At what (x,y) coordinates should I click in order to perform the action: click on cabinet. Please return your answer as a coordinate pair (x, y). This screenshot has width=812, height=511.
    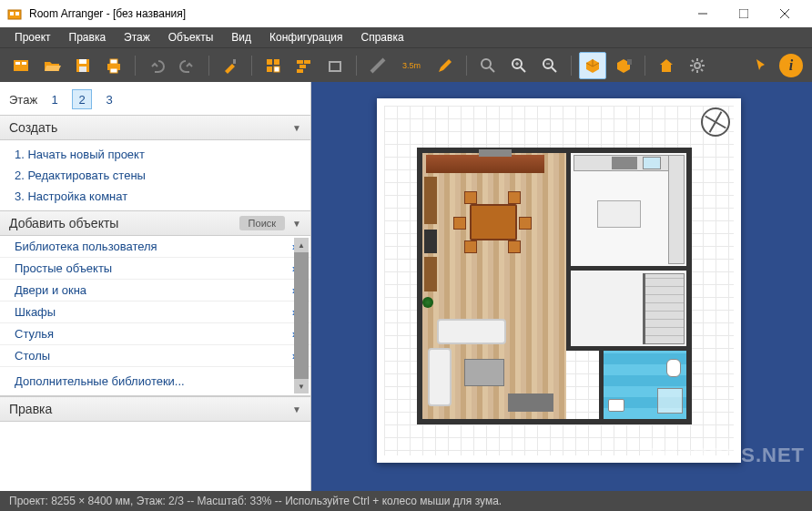
    Looking at the image, I should click on (485, 164).